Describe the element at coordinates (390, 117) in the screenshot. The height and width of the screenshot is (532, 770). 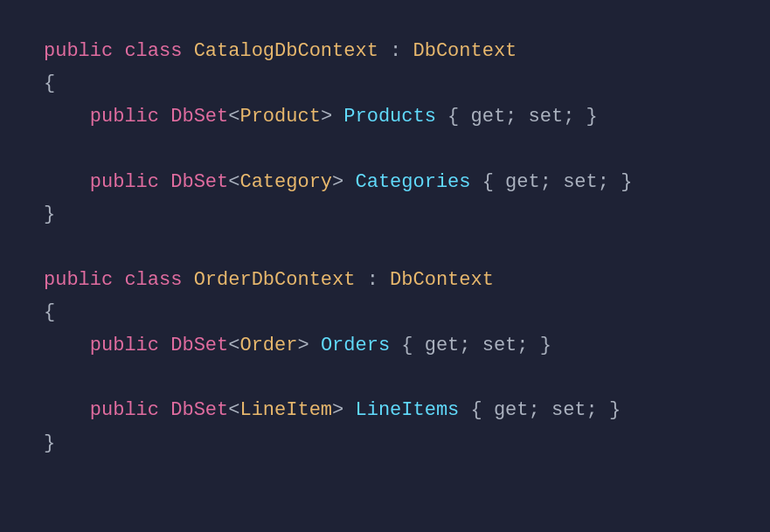
I see `code-token-propname: Products` at that location.